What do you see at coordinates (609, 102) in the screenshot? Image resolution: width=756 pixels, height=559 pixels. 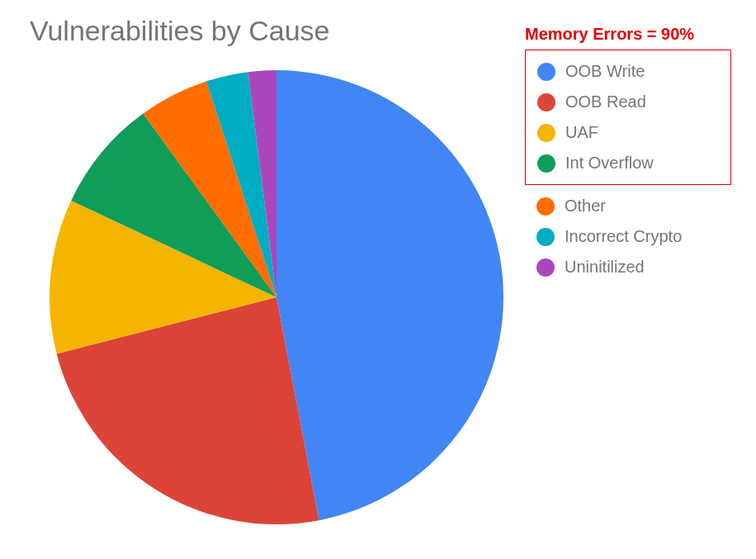 I see `legend-item: OOB Read` at bounding box center [609, 102].